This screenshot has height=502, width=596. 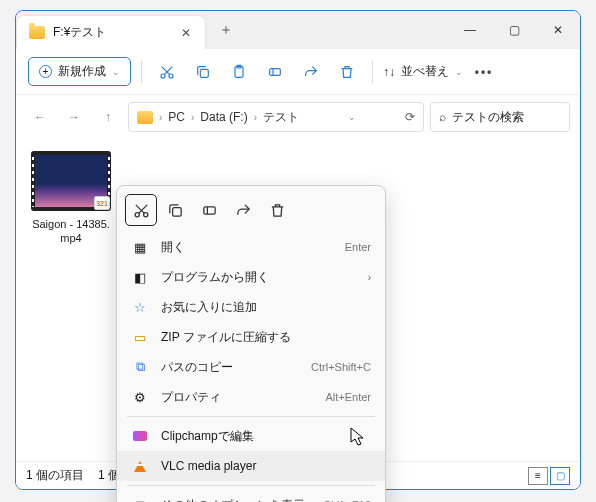 What do you see at coordinates (514, 30) in the screenshot?
I see `maximize-button: ▢` at bounding box center [514, 30].